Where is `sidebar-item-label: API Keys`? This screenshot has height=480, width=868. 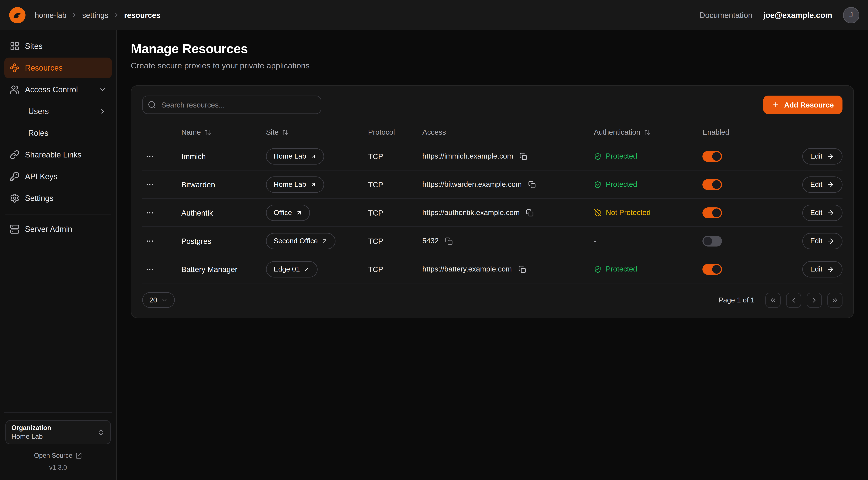 sidebar-item-label: API Keys is located at coordinates (41, 177).